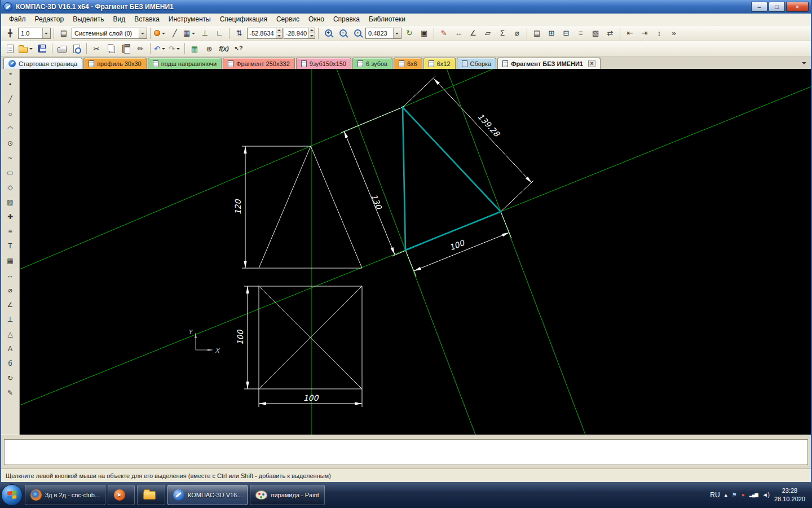 The image size is (812, 508). What do you see at coordinates (477, 63) in the screenshot?
I see `tab-sborka: Сборка` at bounding box center [477, 63].